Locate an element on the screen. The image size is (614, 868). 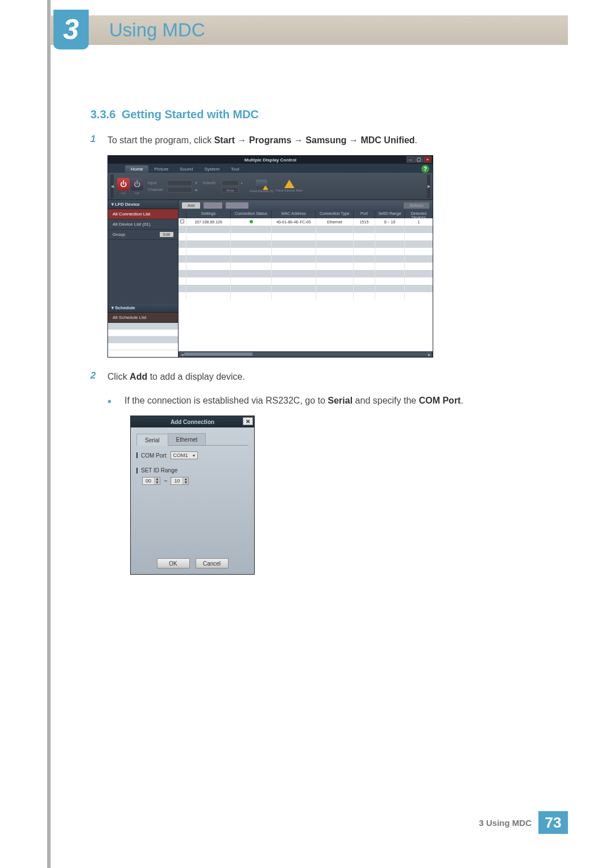
fault-device-0: Fault Device (0) is located at coordinates (262, 186).